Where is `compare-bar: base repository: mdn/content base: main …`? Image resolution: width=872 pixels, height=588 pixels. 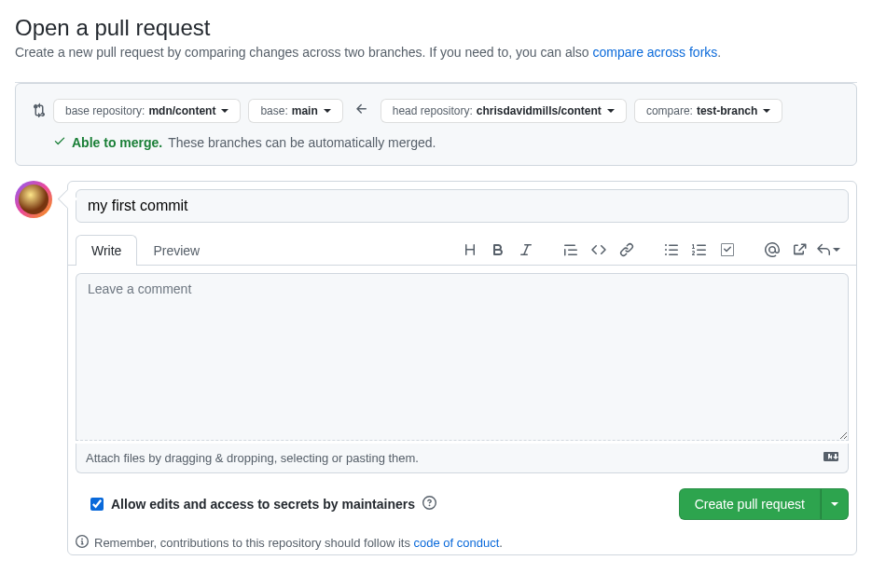
compare-bar: base repository: mdn/content base: main … is located at coordinates (436, 125).